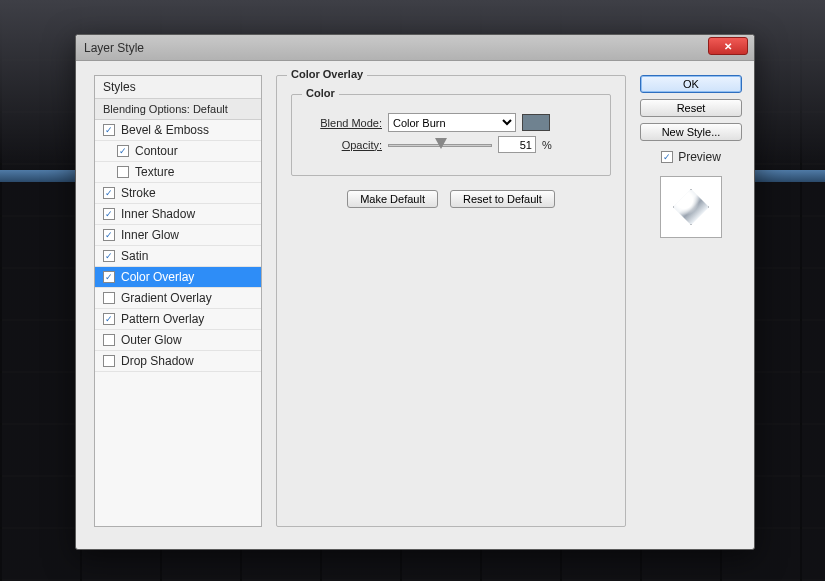 Image resolution: width=825 pixels, height=581 pixels. What do you see at coordinates (452, 122) in the screenshot?
I see `blend-mode-select: Color Burn` at bounding box center [452, 122].